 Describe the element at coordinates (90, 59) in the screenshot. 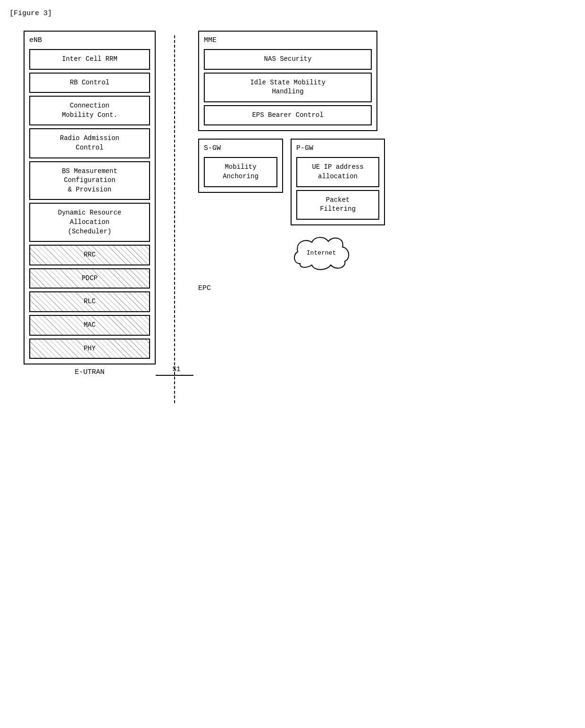

I see `inter-cell-rrm-box: Inter Cell RRM` at that location.